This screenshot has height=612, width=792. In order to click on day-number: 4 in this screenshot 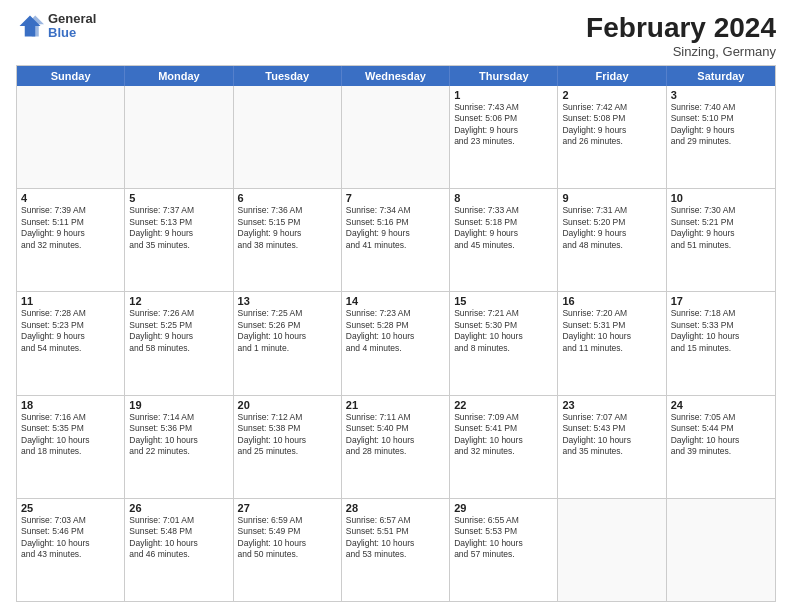, I will do `click(70, 198)`.